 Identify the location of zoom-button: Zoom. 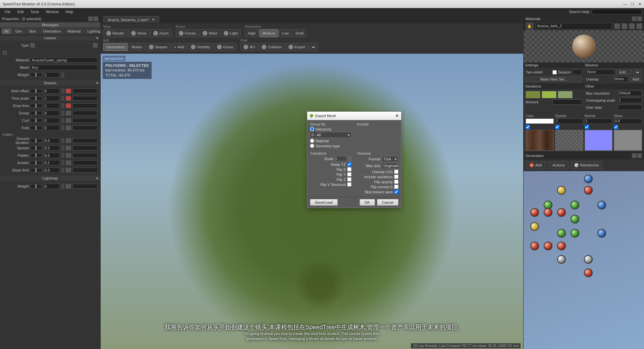
(161, 33).